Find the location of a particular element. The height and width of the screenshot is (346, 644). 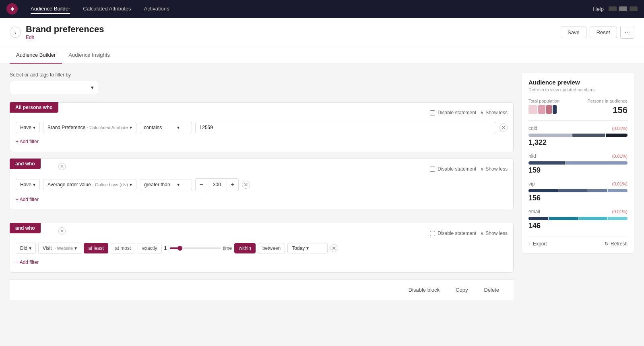

back-button: ‹ is located at coordinates (15, 32).